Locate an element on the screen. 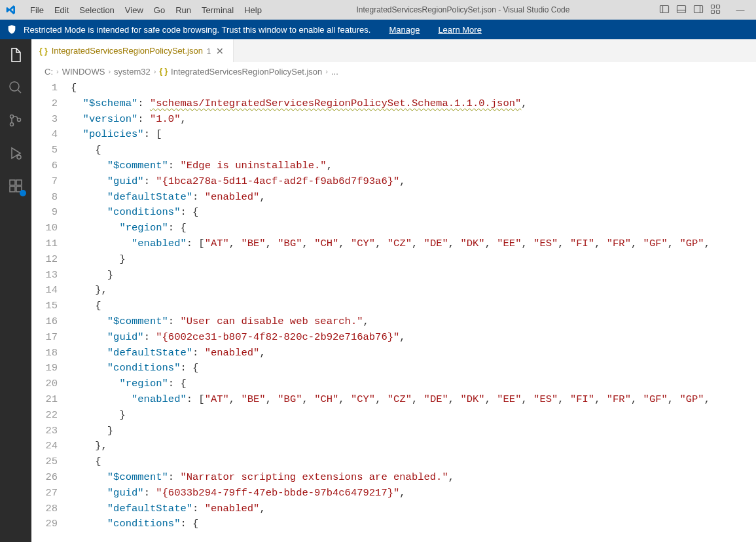  toggle-primary-sidebar-icon is located at coordinates (664, 10).